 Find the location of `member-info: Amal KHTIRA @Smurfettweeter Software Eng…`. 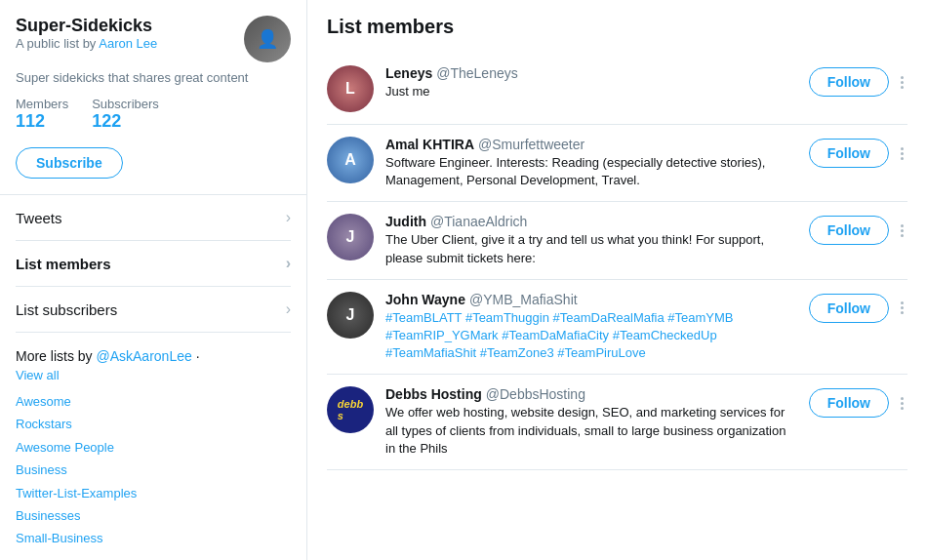

member-info: Amal KHTIRA @Smurfettweeter Software Eng… is located at coordinates (591, 163).